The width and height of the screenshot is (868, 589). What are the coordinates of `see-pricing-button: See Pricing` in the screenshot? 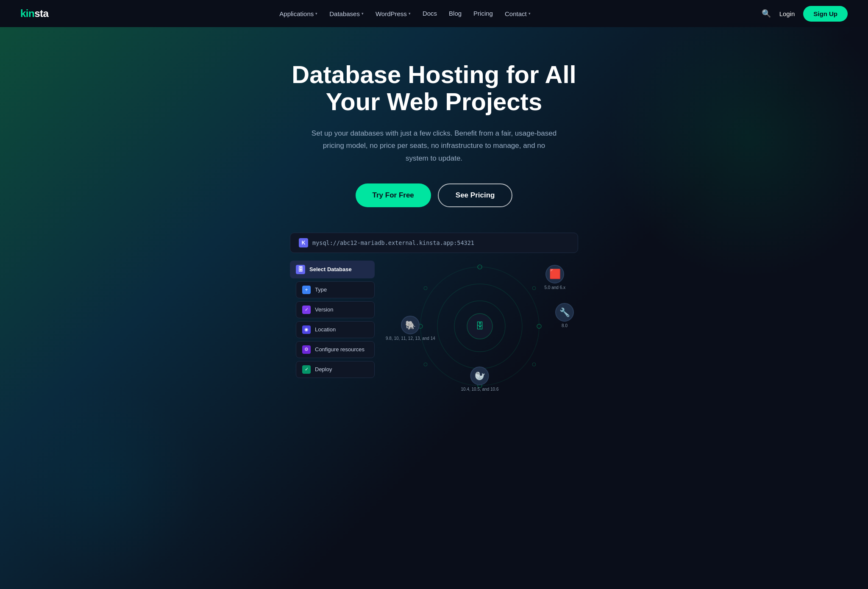 It's located at (476, 195).